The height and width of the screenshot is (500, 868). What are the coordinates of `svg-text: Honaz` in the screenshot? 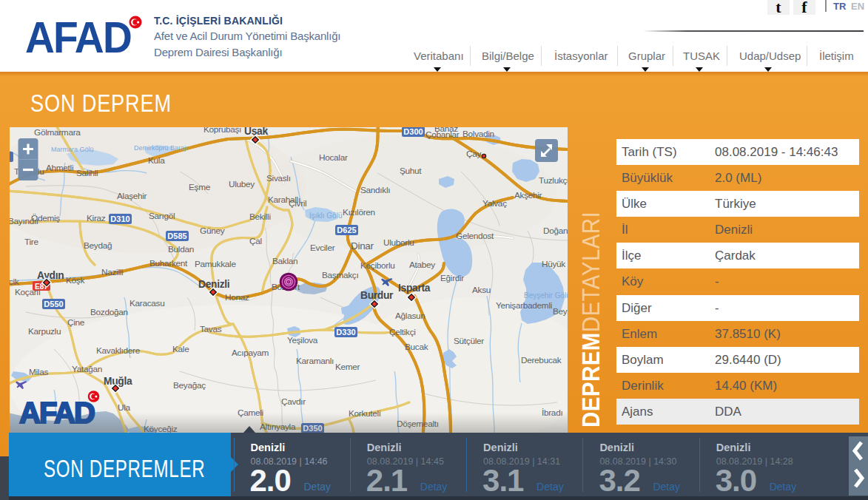 It's located at (237, 297).